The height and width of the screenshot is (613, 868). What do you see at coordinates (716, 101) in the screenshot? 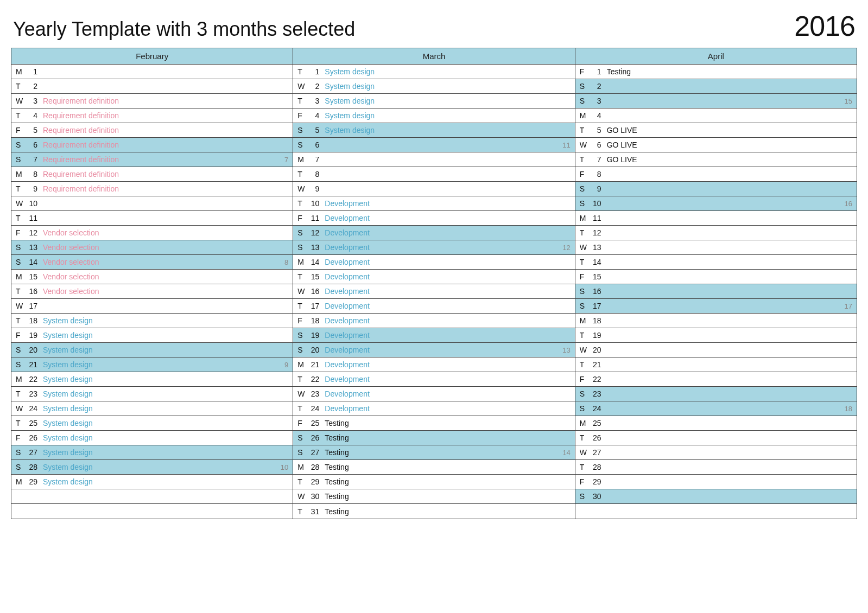
I see `day-row: S315` at bounding box center [716, 101].